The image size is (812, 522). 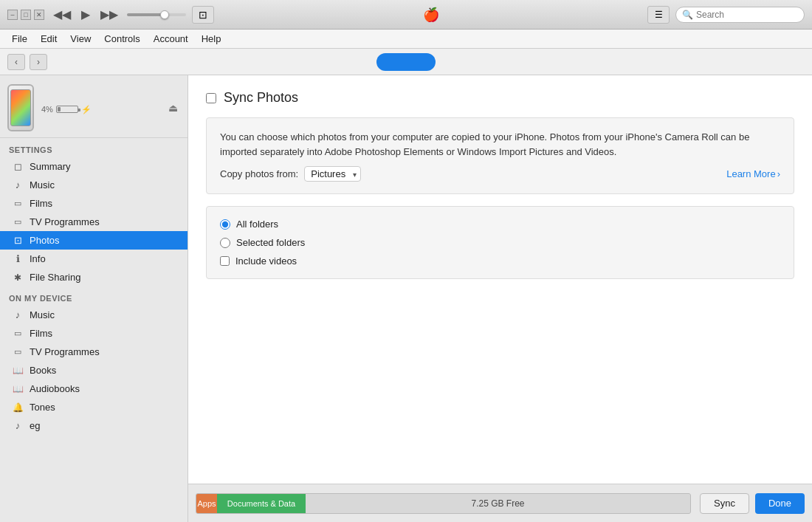 What do you see at coordinates (94, 221) in the screenshot?
I see `sidebar-item-tv-programmes: ▭ TV Programmes` at bounding box center [94, 221].